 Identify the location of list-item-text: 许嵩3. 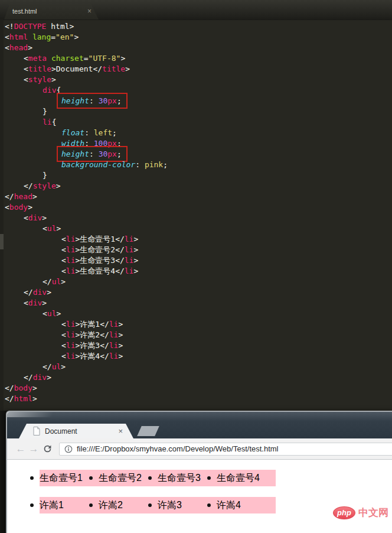
(170, 506).